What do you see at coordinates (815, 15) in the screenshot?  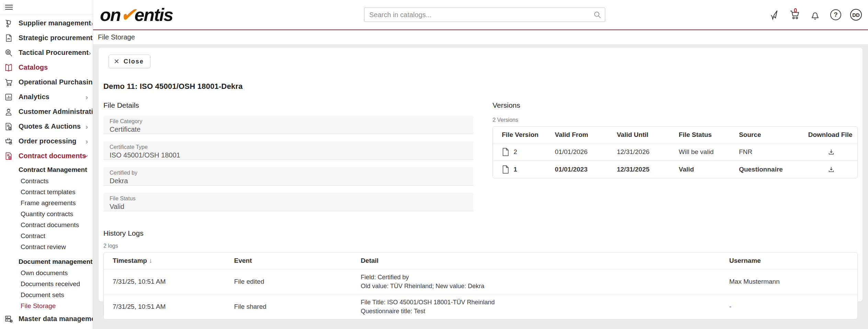 I see `notifications-bell-icon` at bounding box center [815, 15].